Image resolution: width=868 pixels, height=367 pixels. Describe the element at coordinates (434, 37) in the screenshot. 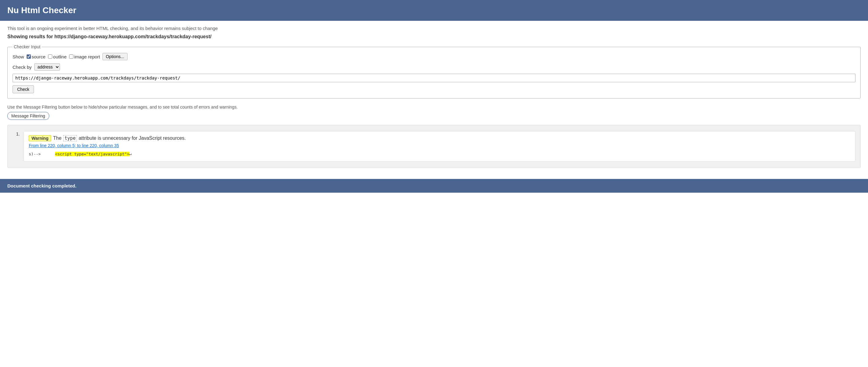

I see `showing-results: Showing results for https://django-racew…` at that location.